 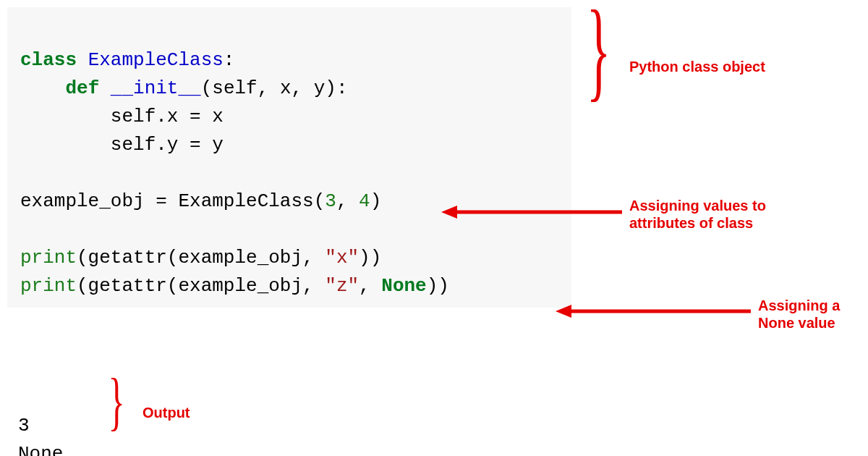 I want to click on num-1: 3, so click(x=331, y=201).